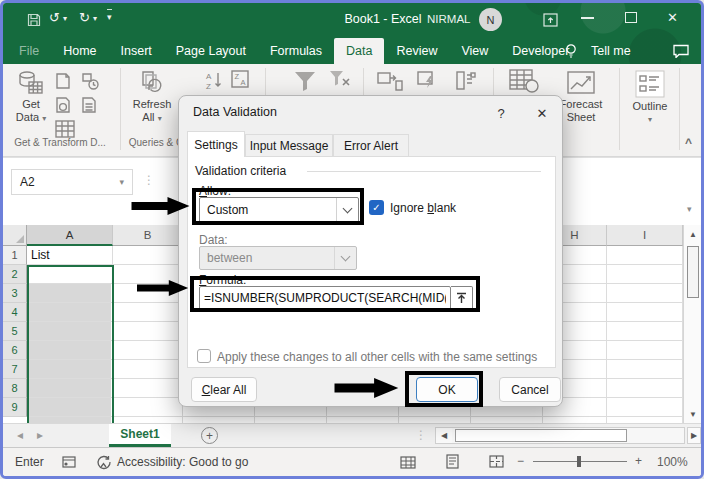 The height and width of the screenshot is (479, 704). Describe the element at coordinates (416, 51) in the screenshot. I see `tab-review: Review` at that location.